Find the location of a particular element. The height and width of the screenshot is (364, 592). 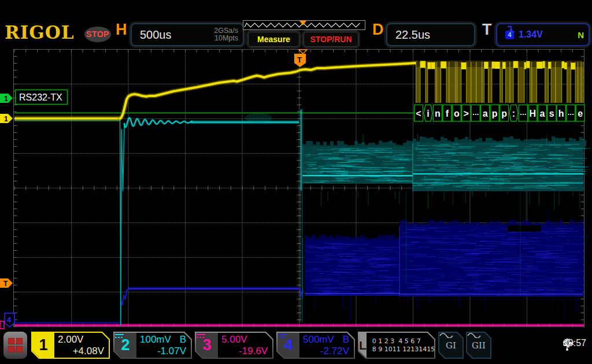

ch4-position-marker: 4 is located at coordinates (7, 321).